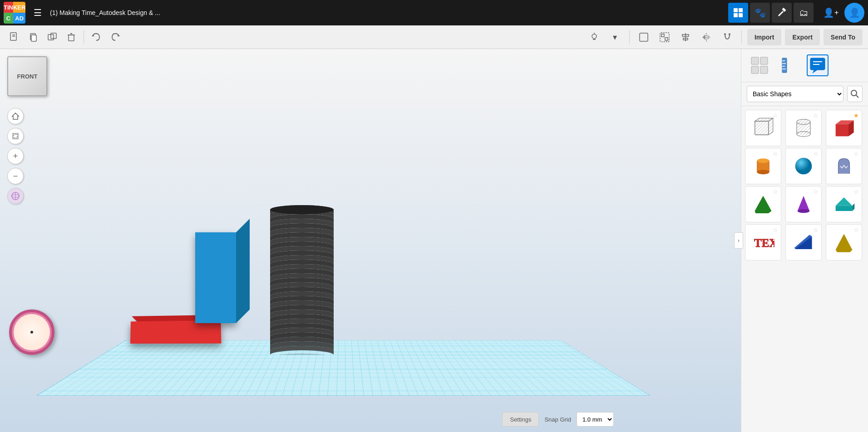 This screenshot has height=432, width=868. Describe the element at coordinates (644, 37) in the screenshot. I see `shape-tool-button` at that location.